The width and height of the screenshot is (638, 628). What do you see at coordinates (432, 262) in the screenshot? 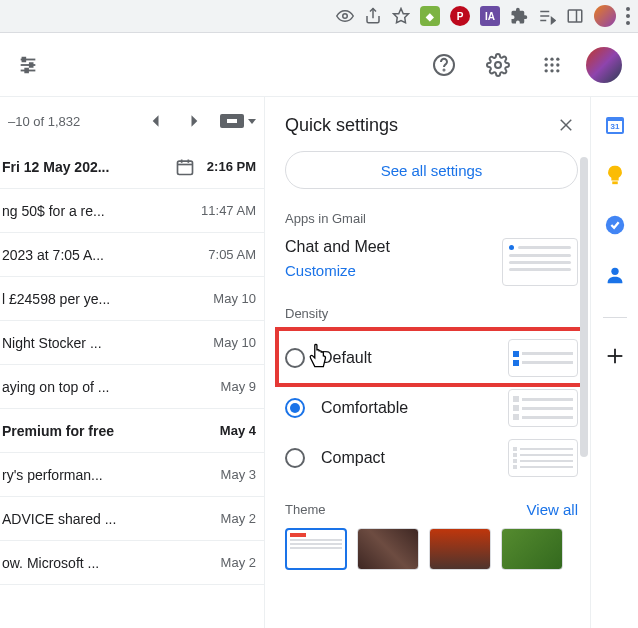
I see `chat-meet-section: Chat and Meet Customize` at bounding box center [432, 262].